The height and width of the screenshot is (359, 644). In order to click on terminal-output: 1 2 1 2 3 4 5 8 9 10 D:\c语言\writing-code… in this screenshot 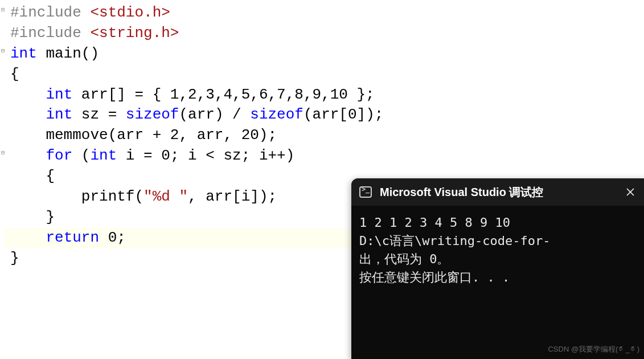, I will do `click(498, 250)`.